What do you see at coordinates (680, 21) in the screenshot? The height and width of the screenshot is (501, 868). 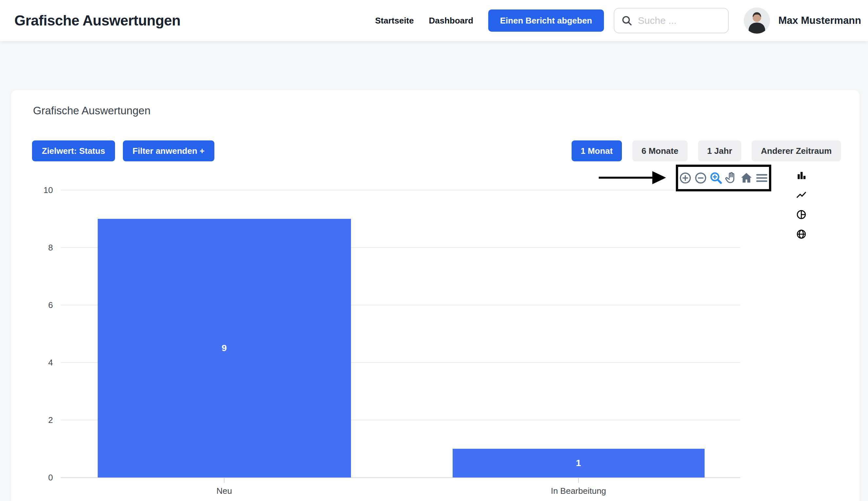 I see `search-input` at bounding box center [680, 21].